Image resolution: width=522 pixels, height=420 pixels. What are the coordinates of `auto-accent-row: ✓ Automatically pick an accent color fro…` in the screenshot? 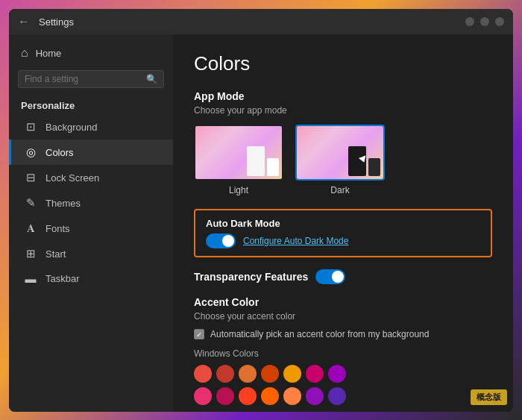 It's located at (343, 334).